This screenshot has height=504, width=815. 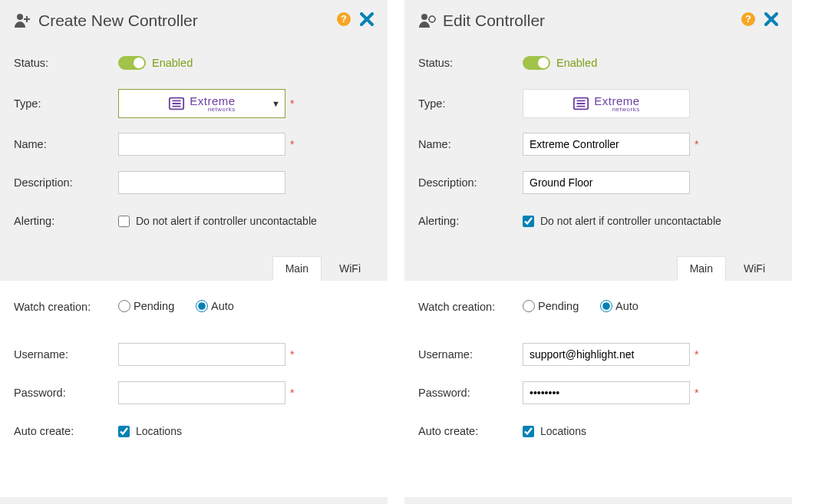 What do you see at coordinates (606, 104) in the screenshot?
I see `type-display: Extreme networks` at bounding box center [606, 104].